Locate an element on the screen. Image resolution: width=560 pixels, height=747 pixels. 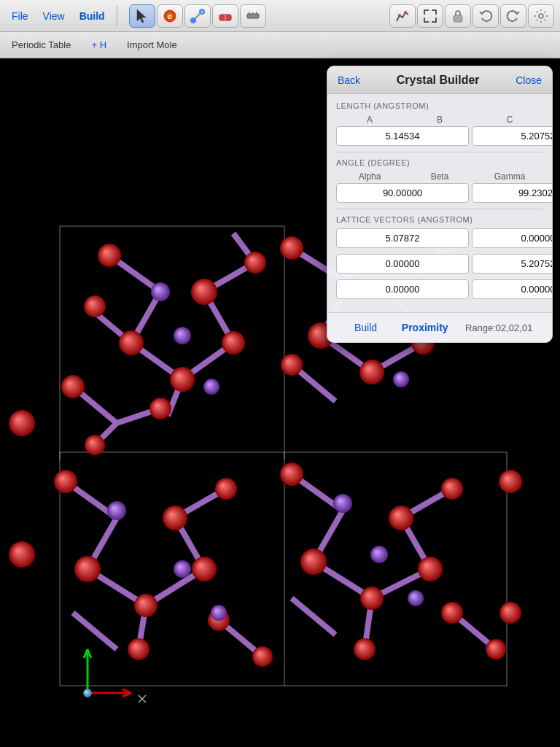
build-button: Build is located at coordinates (366, 328).